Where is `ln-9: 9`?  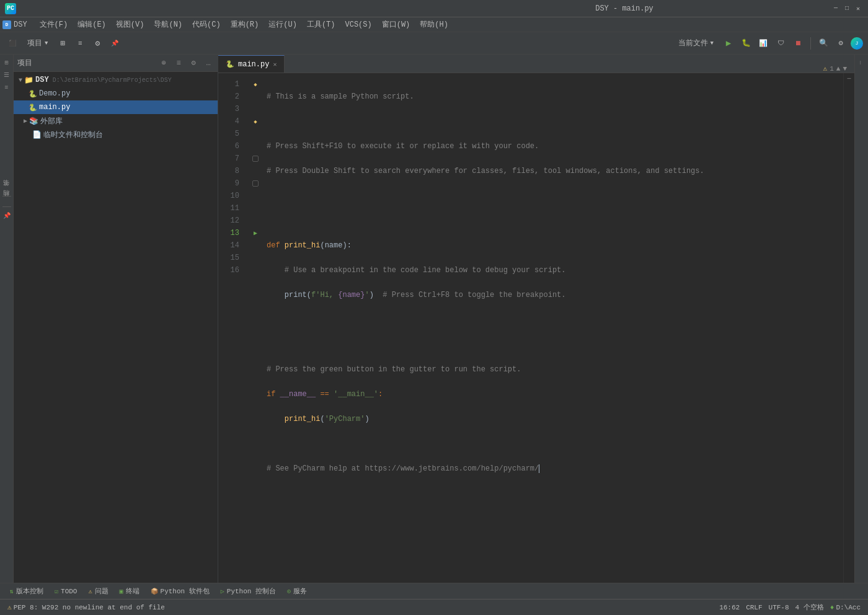
ln-9: 9 is located at coordinates (231, 184).